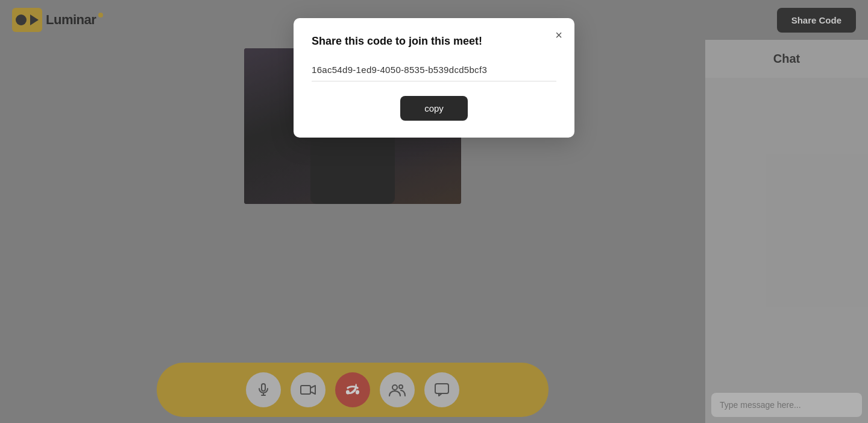  I want to click on modal-title: Share this code to join this meet!, so click(434, 41).